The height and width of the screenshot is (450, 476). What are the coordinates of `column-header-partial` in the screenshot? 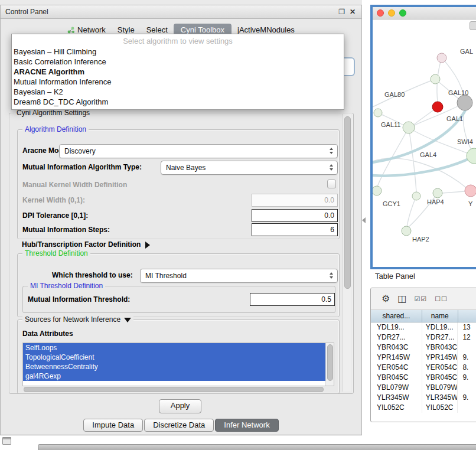 It's located at (467, 316).